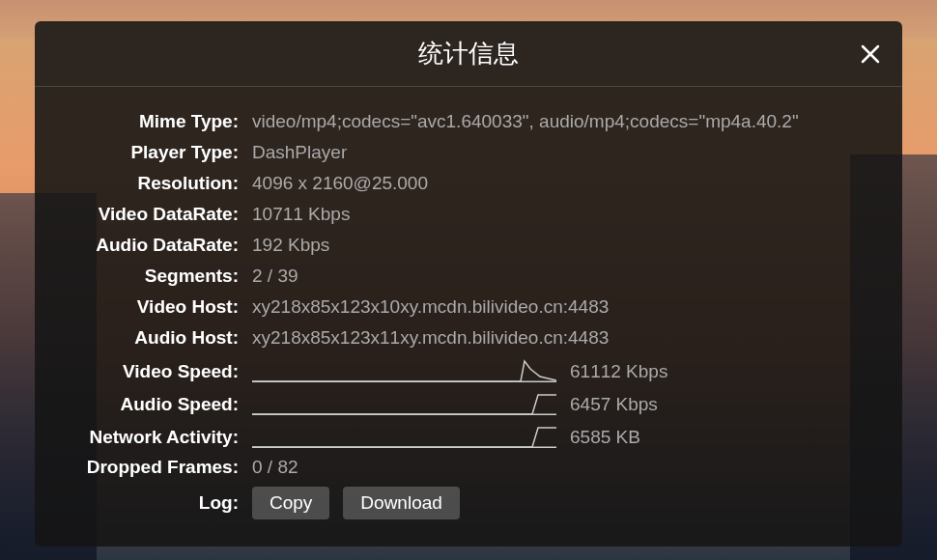 This screenshot has height=560, width=937. What do you see at coordinates (402, 503) in the screenshot?
I see `download-button: Download` at bounding box center [402, 503].